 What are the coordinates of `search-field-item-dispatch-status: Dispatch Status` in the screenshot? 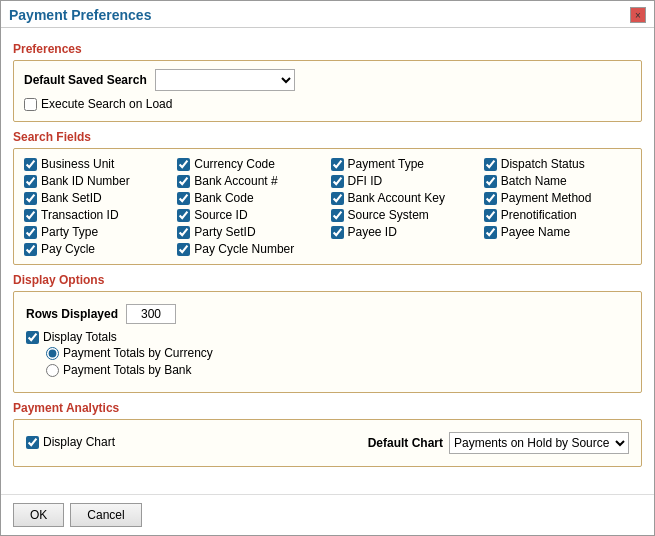 It's located at (558, 164).